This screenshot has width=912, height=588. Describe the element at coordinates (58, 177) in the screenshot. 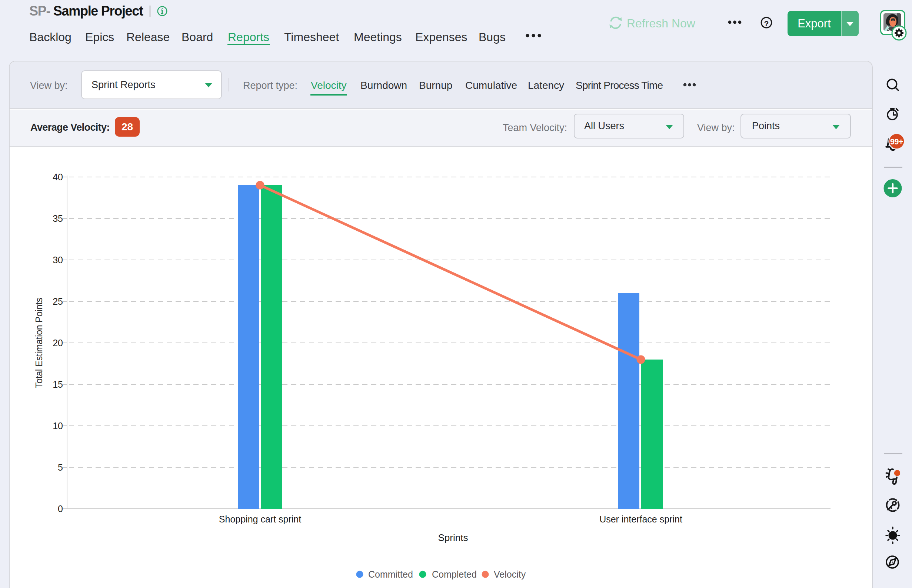

I see `svg-text: 40` at that location.